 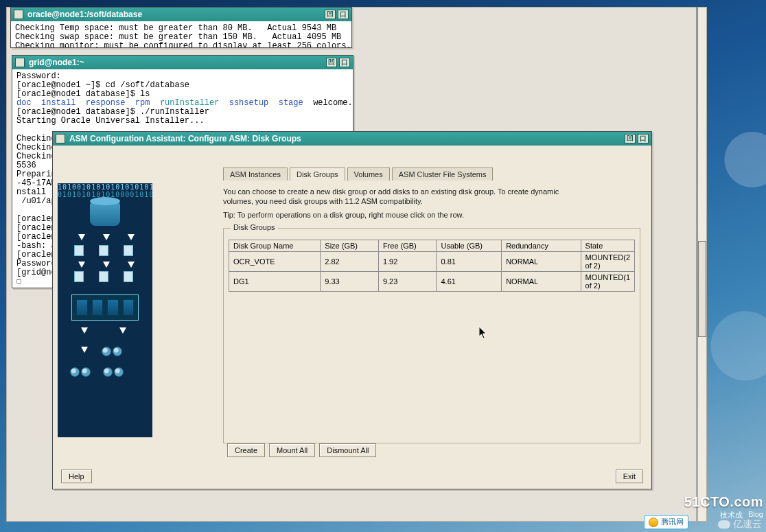 What do you see at coordinates (254, 227) in the screenshot?
I see `fieldset-legend: Disk Groups` at bounding box center [254, 227].